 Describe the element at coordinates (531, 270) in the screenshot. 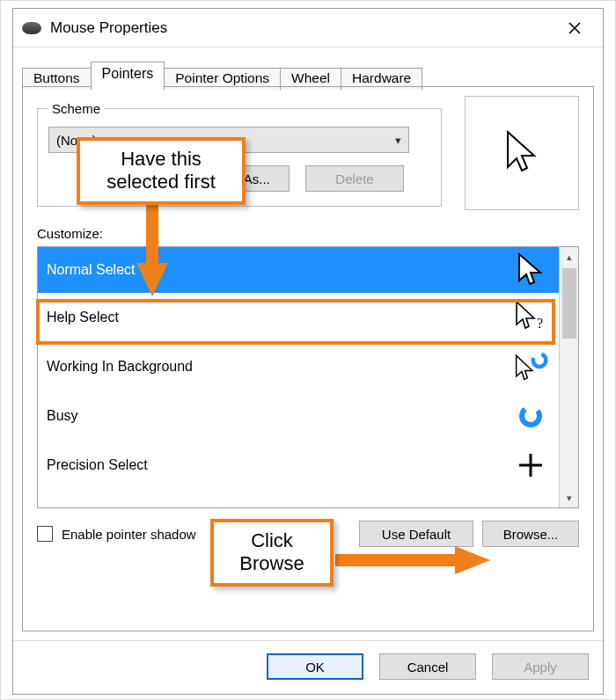

I see `arrow-icon` at that location.